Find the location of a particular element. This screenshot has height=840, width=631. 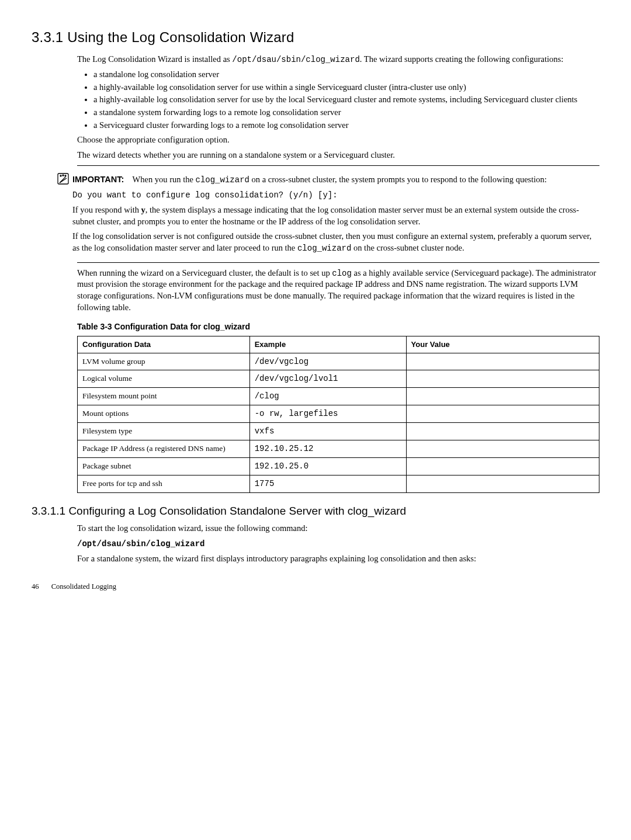

cell: /dev/vgclog is located at coordinates (328, 362).